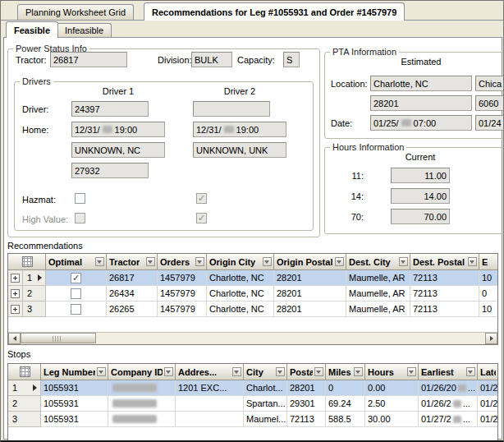 This screenshot has width=504, height=442. Describe the element at coordinates (378, 262) in the screenshot. I see `column-header-dest-city: Dest. City` at that location.